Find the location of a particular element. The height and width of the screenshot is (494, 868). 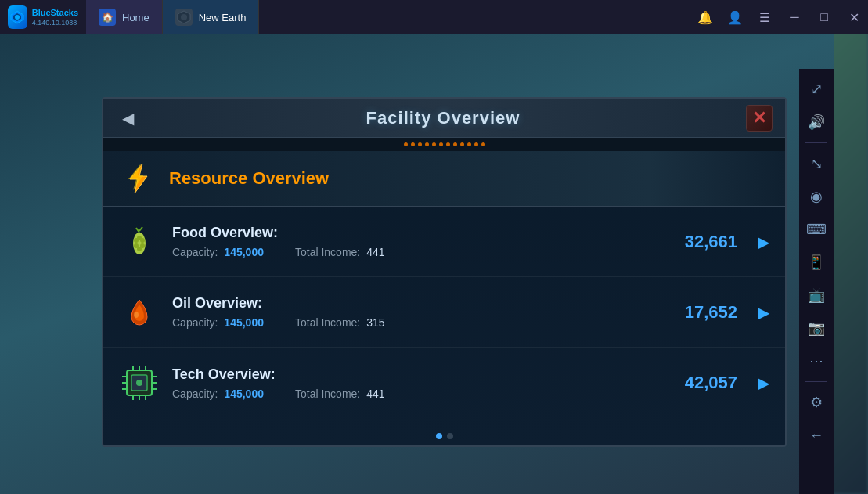

keyboard-icon: ⌨ is located at coordinates (816, 229).